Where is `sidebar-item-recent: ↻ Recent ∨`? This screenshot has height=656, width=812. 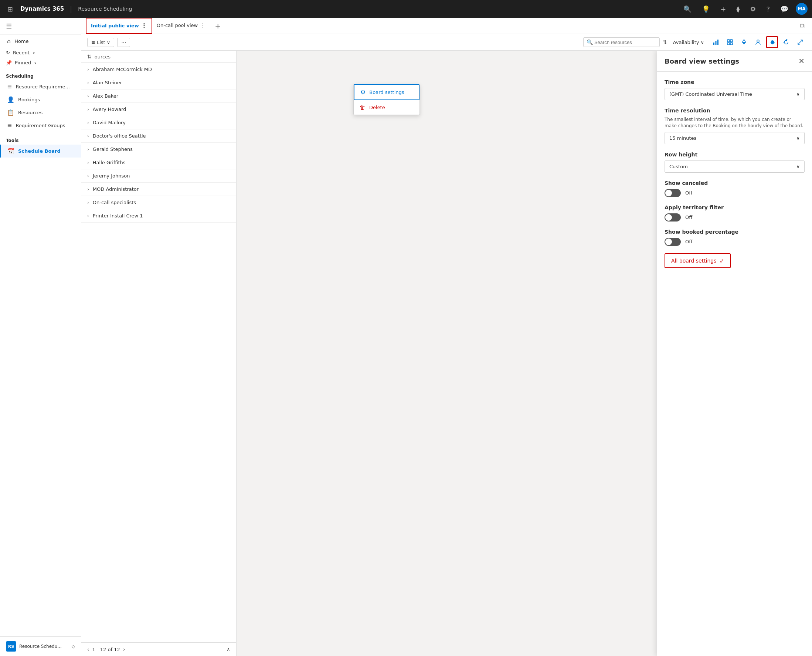 sidebar-item-recent: ↻ Recent ∨ is located at coordinates (40, 53).